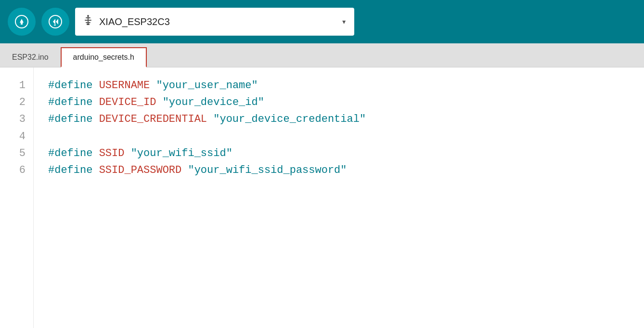 The width and height of the screenshot is (644, 328). I want to click on line-number: 1, so click(16, 86).